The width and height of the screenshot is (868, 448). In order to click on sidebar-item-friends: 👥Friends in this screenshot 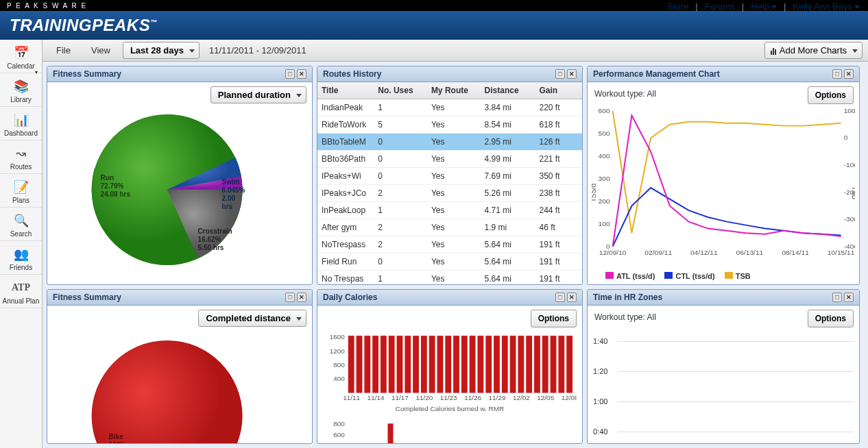, I will do `click(21, 258)`.